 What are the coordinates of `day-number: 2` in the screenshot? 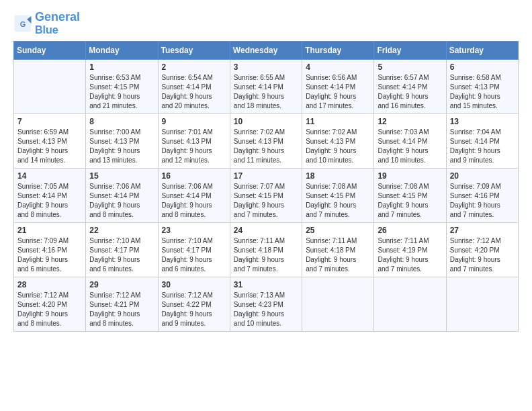 It's located at (194, 67).